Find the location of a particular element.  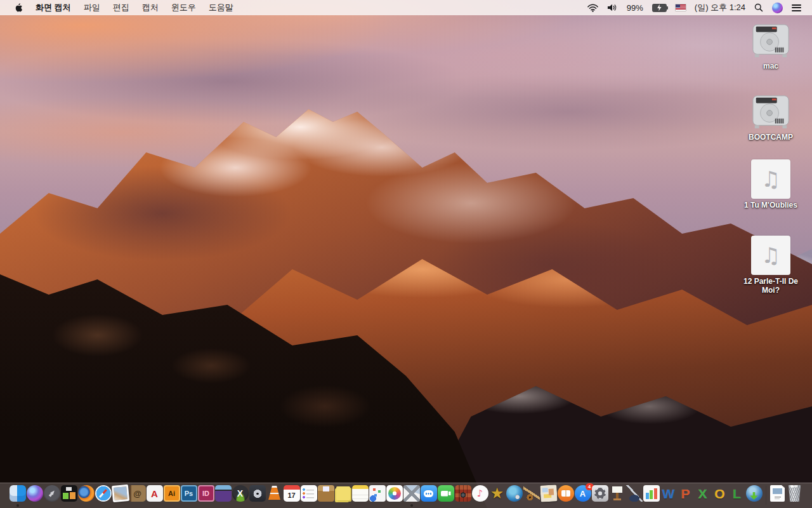

desktop-icon-label: mac is located at coordinates (771, 66).